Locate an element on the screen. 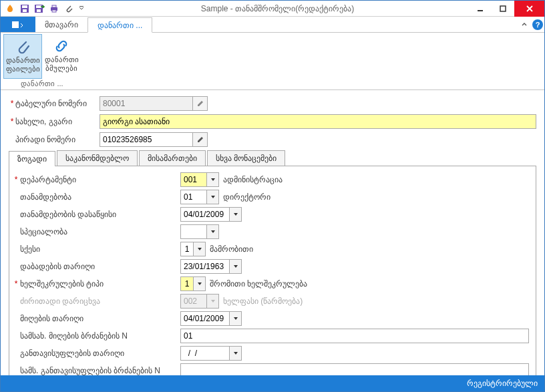  dropdown-hire-date is located at coordinates (236, 319).